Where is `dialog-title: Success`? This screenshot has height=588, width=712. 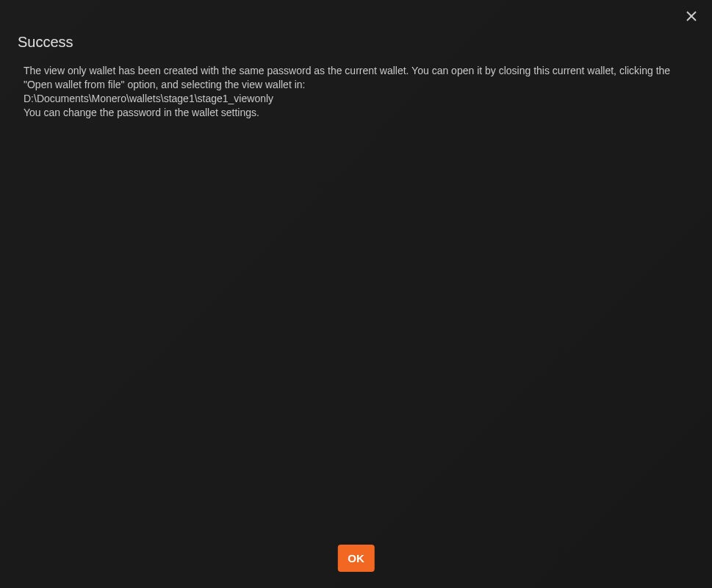 dialog-title: Success is located at coordinates (356, 43).